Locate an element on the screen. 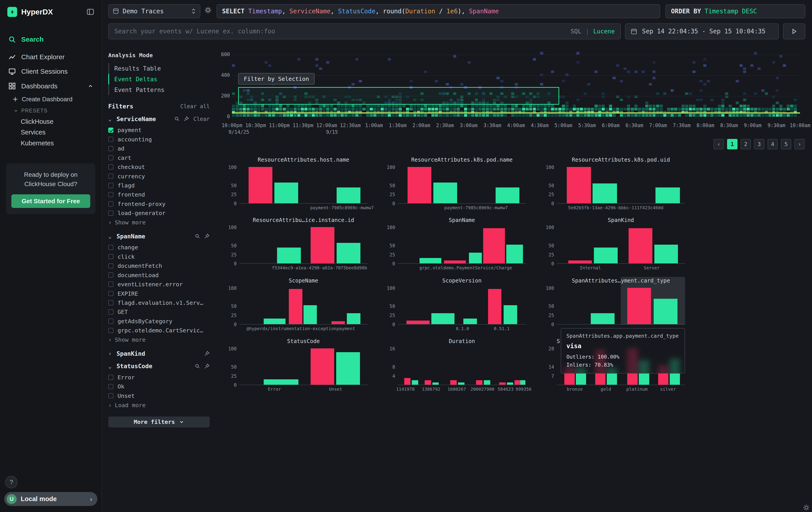 This screenshot has height=512, width=812. filter-checkbox-row: Unset is located at coordinates (159, 396).